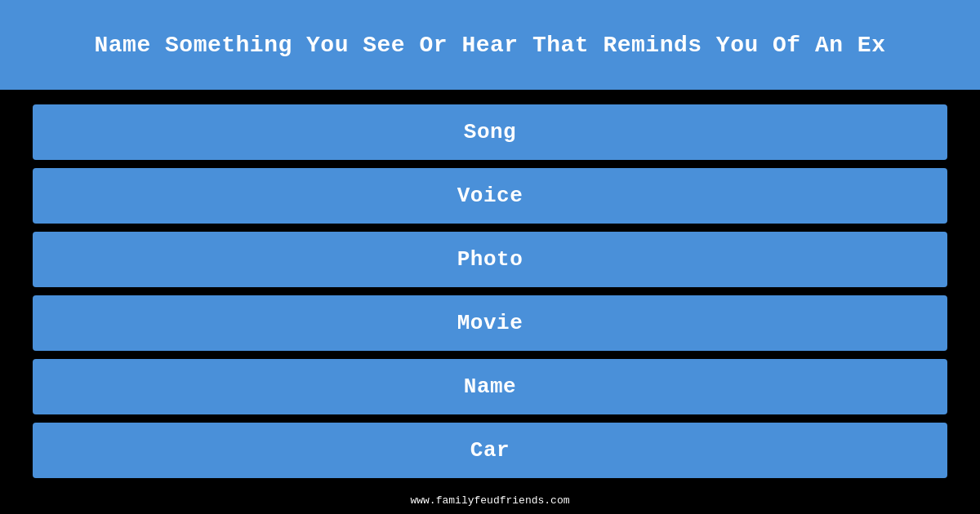  What do you see at coordinates (490, 501) in the screenshot?
I see `footer-text: www.familyfeudfriends.com` at bounding box center [490, 501].